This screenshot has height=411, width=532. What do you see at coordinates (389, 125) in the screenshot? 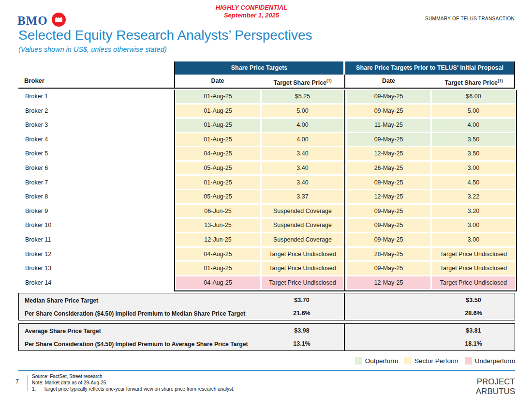
I see `prior-date-cell: 11-May-25` at bounding box center [389, 125].